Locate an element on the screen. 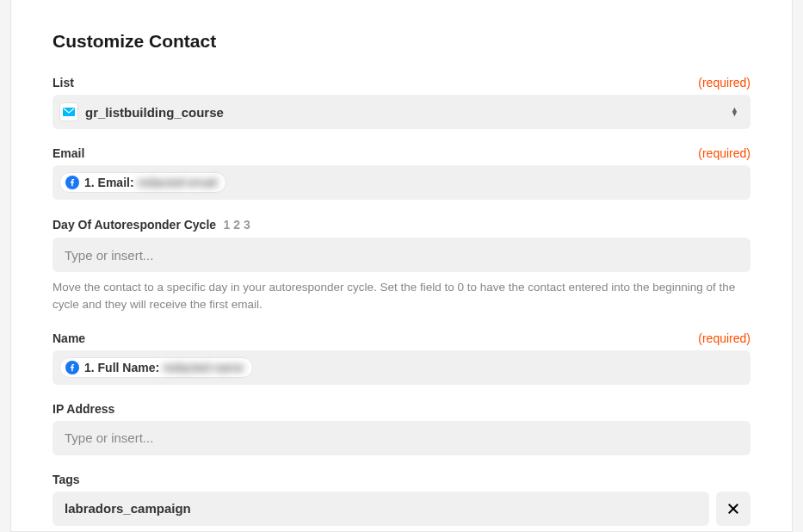 The image size is (803, 532). ip-input-wrapper is located at coordinates (401, 438).